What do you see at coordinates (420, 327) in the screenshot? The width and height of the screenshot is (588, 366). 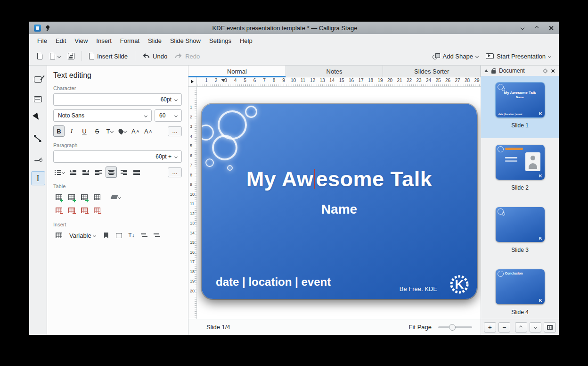 I see `zoom-mode-label: Fit Page` at bounding box center [420, 327].